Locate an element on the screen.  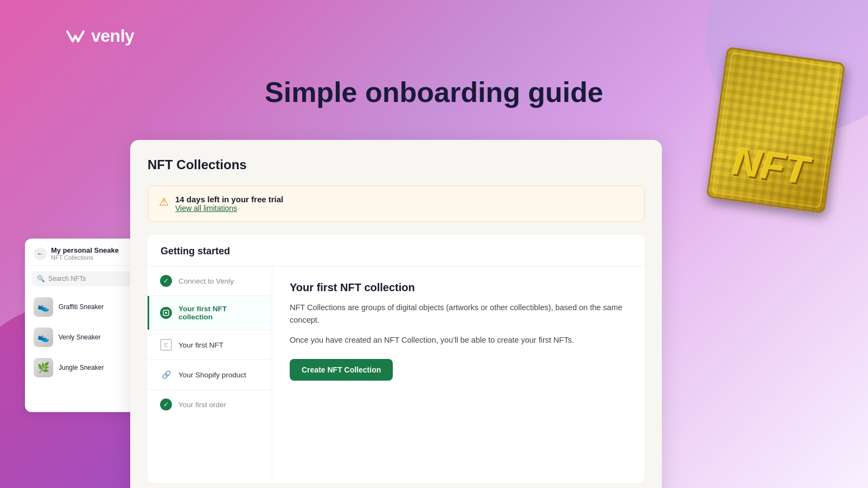
logo: venly is located at coordinates (100, 36).